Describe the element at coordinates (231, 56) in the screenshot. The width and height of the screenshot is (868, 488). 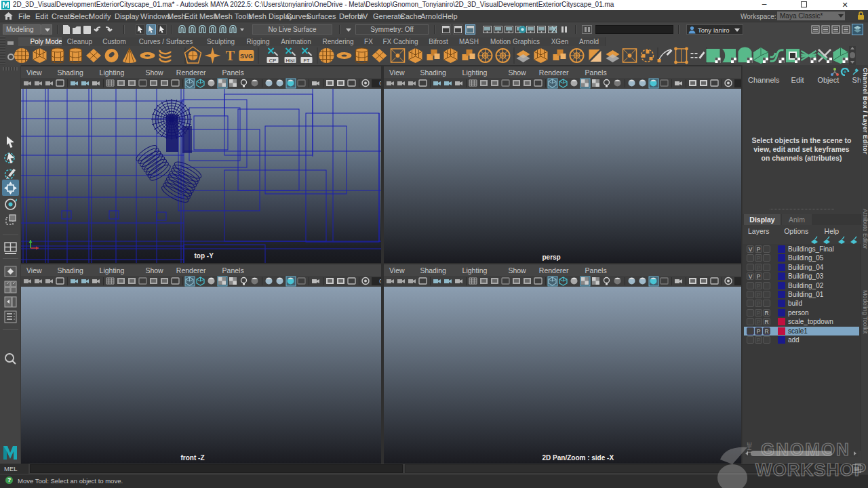
I see `svg-text: T` at that location.